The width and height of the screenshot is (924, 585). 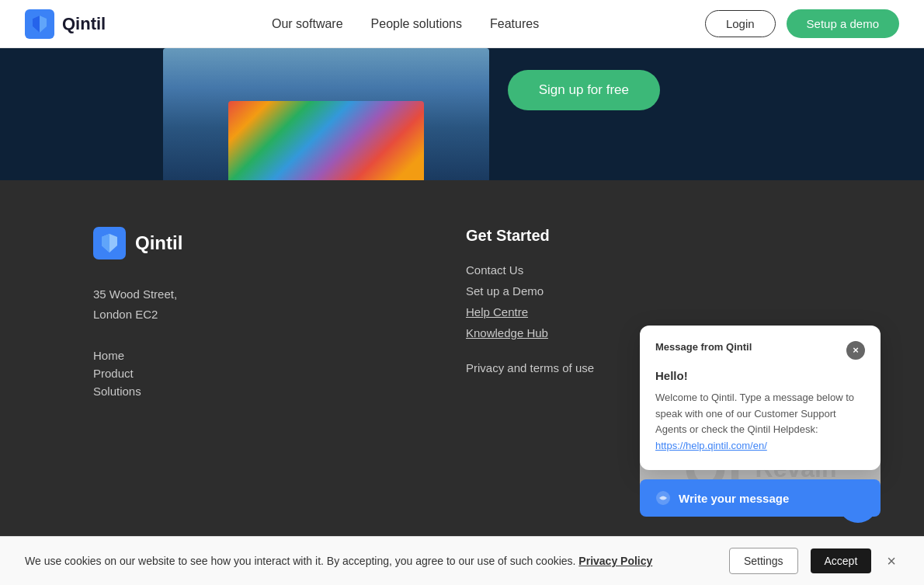 What do you see at coordinates (248, 315) in the screenshot?
I see `footer-address-line2: London EC2` at bounding box center [248, 315].